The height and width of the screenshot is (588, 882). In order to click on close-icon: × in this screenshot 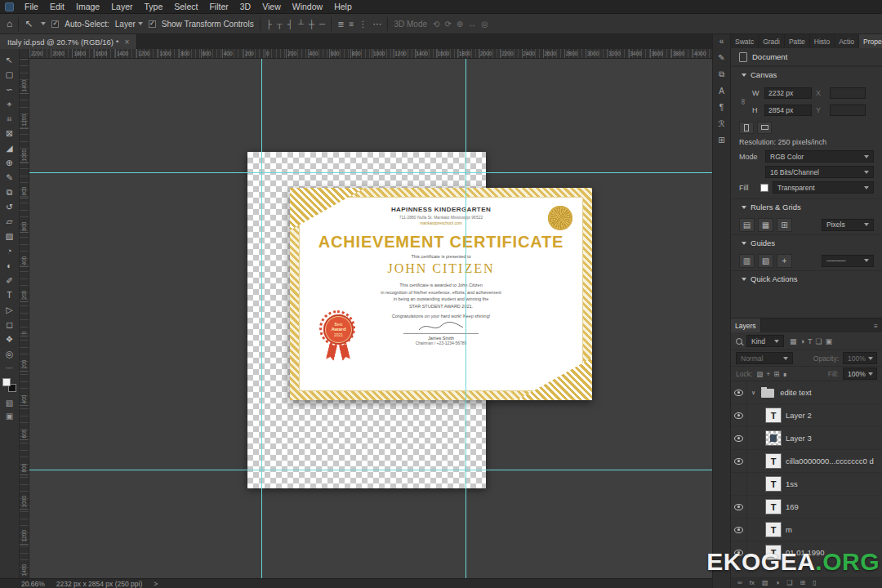, I will do `click(127, 42)`.